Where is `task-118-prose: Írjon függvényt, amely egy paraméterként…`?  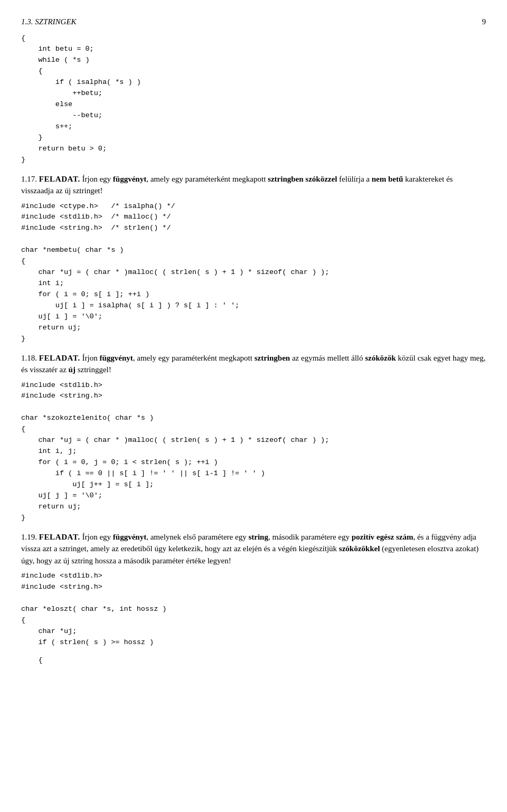
task-118-prose: Írjon függvényt, amely egy paraméterként… is located at coordinates (253, 364).